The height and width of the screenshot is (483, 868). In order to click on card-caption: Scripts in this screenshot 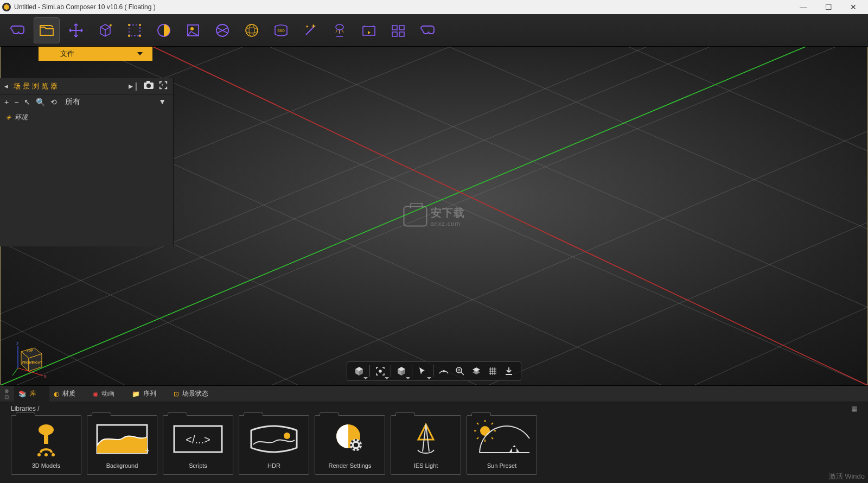, I will do `click(198, 468)`.